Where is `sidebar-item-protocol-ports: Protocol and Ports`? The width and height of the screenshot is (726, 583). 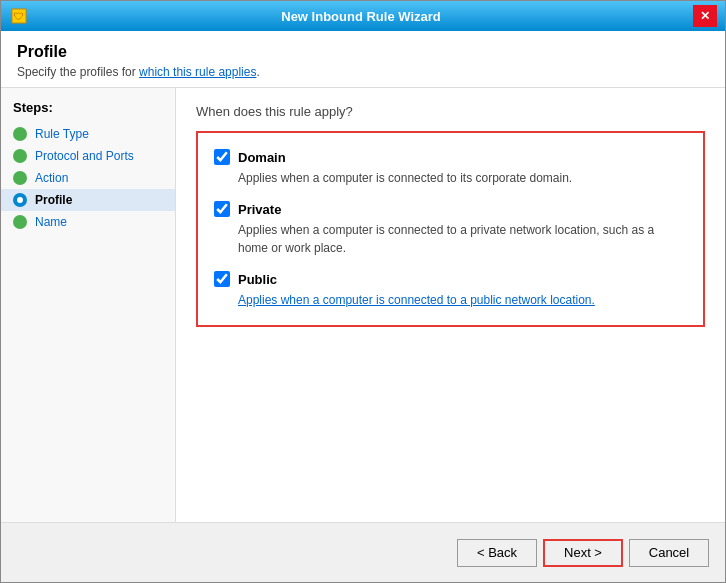
sidebar-item-protocol-ports: Protocol and Ports is located at coordinates (88, 156).